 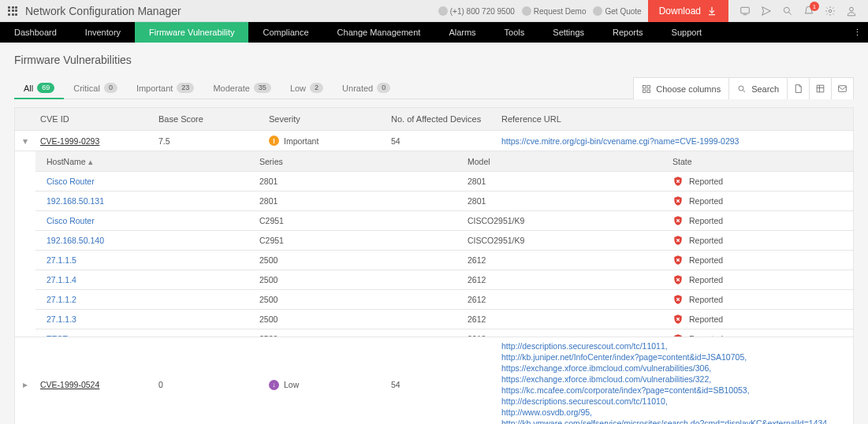 What do you see at coordinates (675, 412) in the screenshot?
I see `reference-link: http://www.osvdb.org/95,` at bounding box center [675, 412].